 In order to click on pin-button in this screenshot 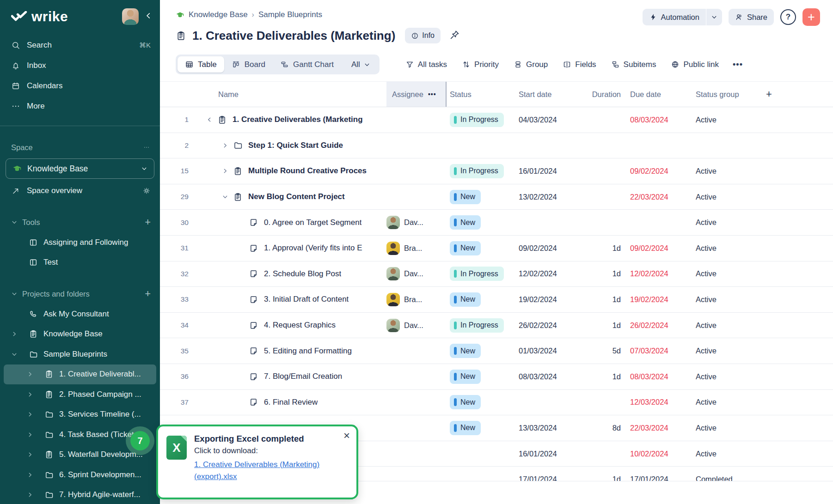, I will do `click(455, 36)`.